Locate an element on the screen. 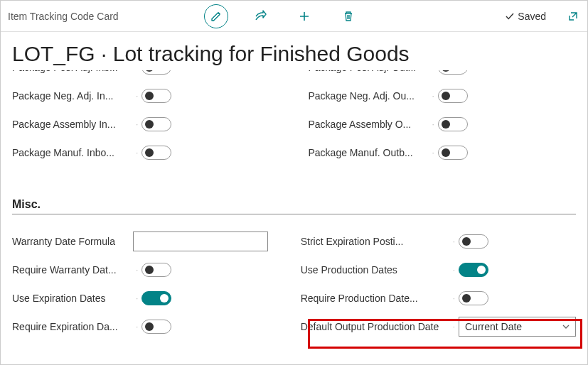  saved-indicator: Saved is located at coordinates (525, 16).